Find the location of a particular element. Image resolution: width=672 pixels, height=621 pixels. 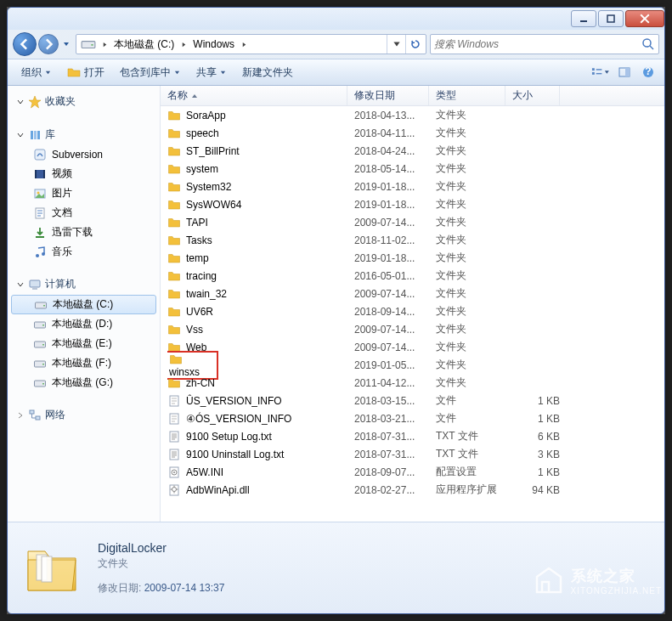

nav-drive-item: 本地磁盘 (D:) is located at coordinates (83, 325).